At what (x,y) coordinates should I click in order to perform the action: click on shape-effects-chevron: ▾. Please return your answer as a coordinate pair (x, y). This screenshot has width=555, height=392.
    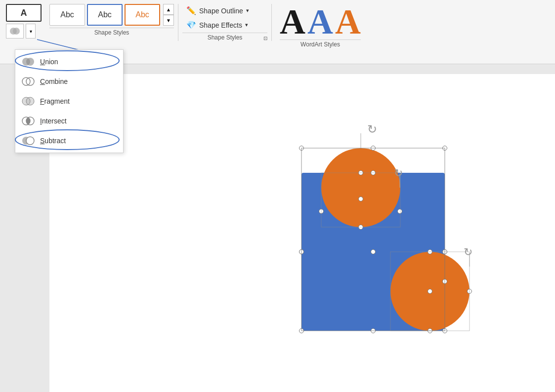
    Looking at the image, I should click on (247, 25).